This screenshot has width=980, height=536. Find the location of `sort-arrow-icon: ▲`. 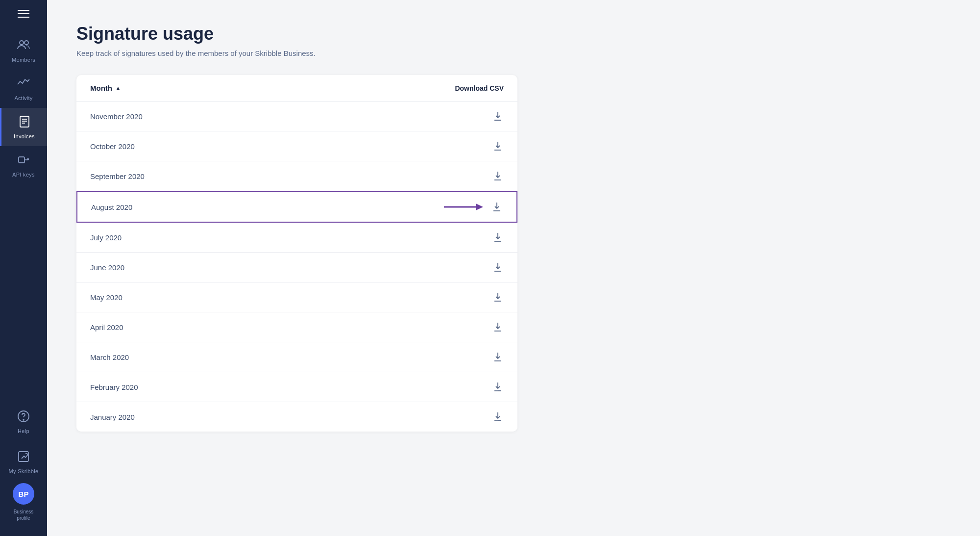

sort-arrow-icon: ▲ is located at coordinates (118, 88).